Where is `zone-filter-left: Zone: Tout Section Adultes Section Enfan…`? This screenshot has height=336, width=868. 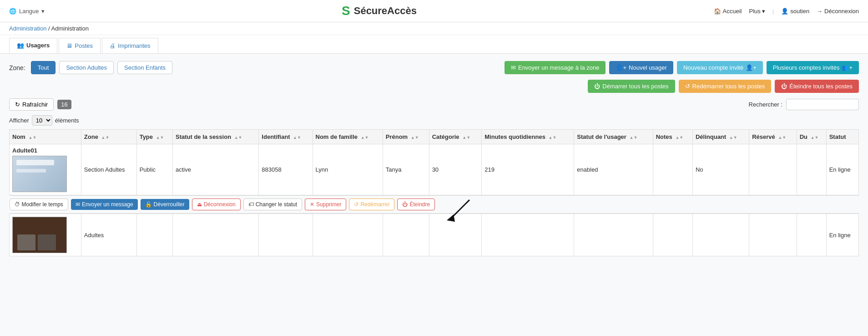 zone-filter-left: Zone: Tout Section Adultes Section Enfan… is located at coordinates (91, 67).